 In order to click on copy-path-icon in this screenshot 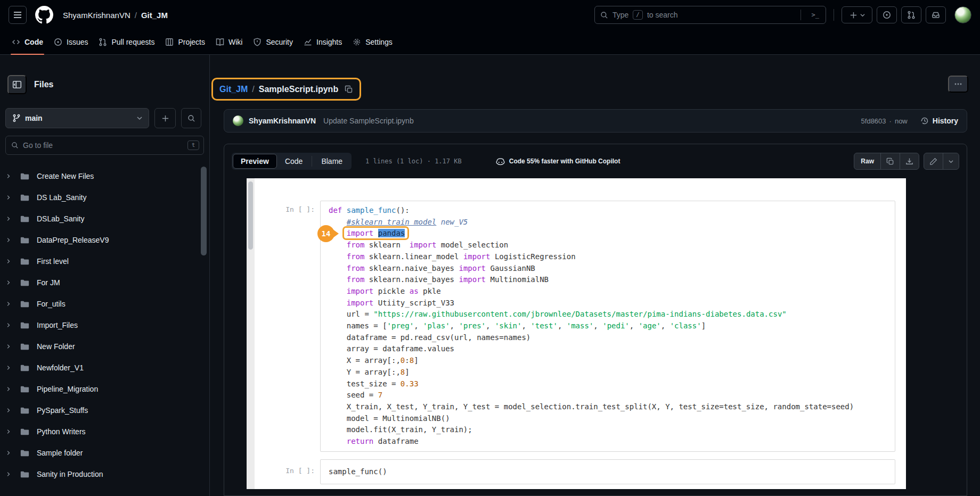, I will do `click(349, 89)`.